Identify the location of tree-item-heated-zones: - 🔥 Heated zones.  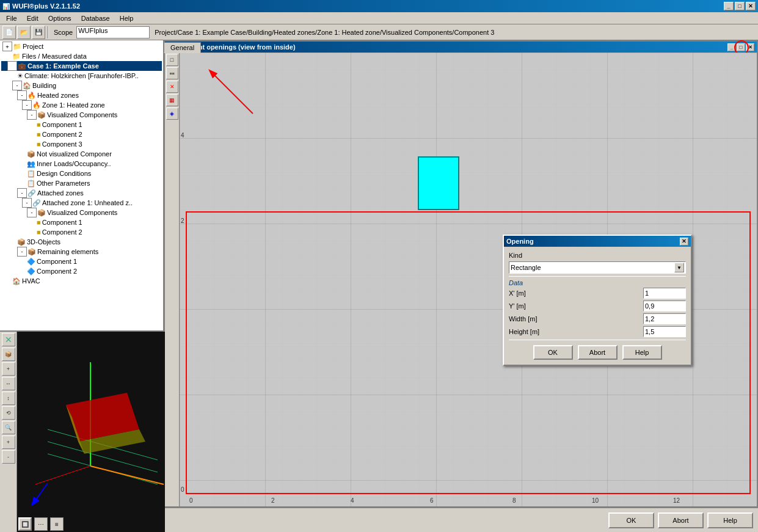
(82, 95).